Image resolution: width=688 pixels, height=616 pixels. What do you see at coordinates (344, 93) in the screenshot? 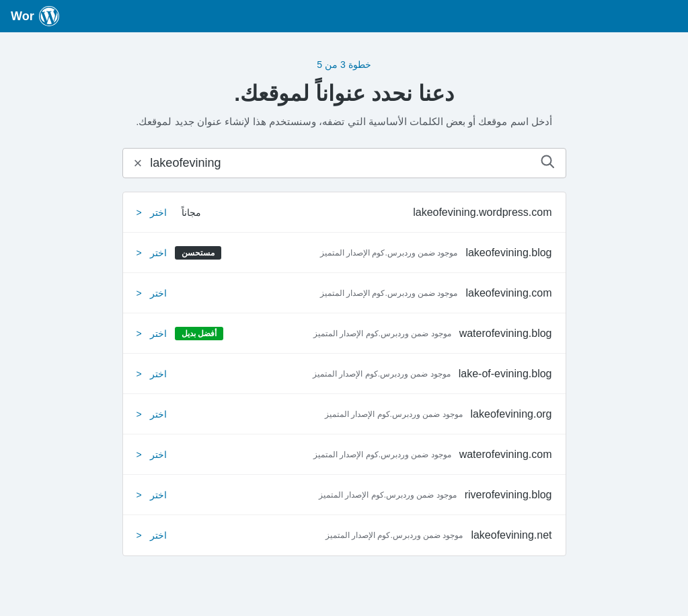
I see `page-title: دعنا نحدد عنواناً لموقعك.` at bounding box center [344, 93].